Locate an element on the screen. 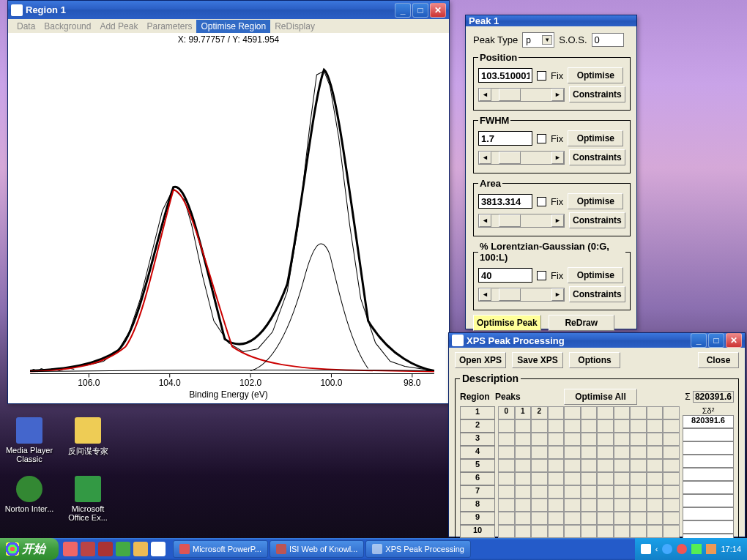 This screenshot has height=560, width=747. area-constraints-button: Constraints is located at coordinates (598, 220).